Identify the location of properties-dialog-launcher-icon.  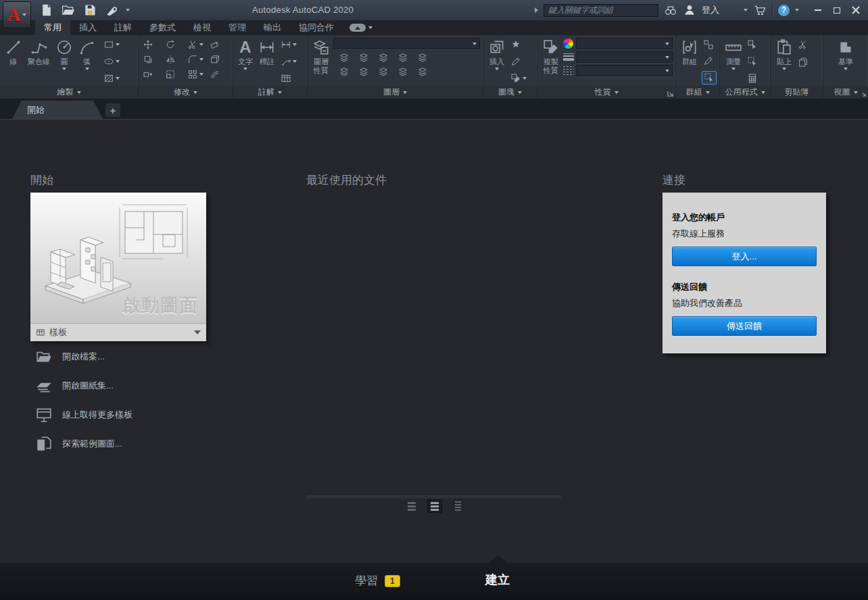
(671, 93).